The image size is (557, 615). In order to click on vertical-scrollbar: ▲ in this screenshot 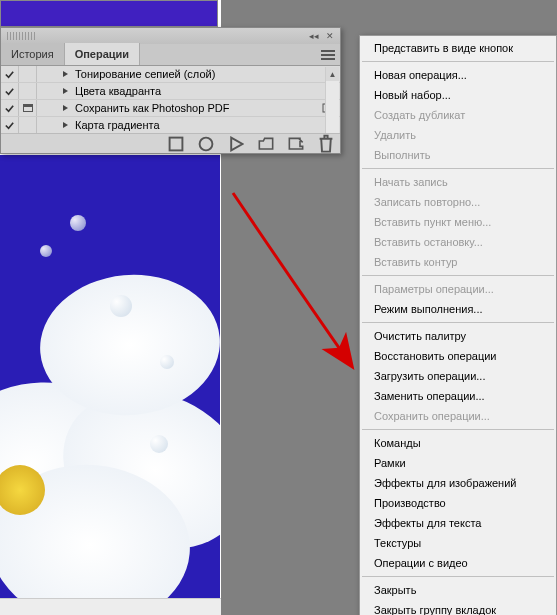, I will do `click(332, 100)`.